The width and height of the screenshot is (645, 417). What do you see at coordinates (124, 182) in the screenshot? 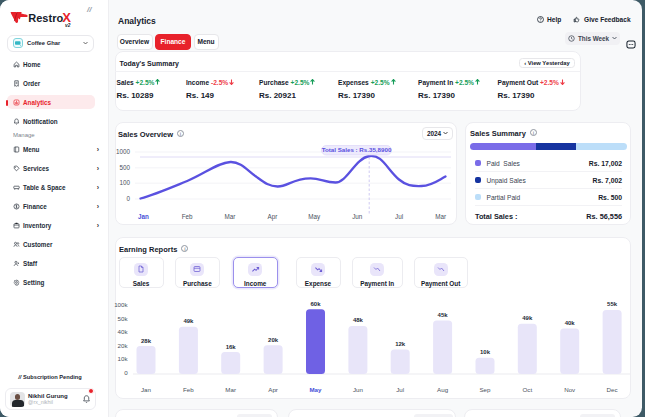
I see `svg-text: 100` at bounding box center [124, 182].